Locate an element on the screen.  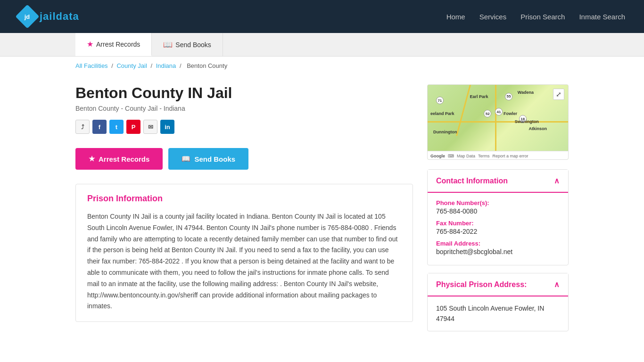
map-route-52: 52 is located at coordinates (487, 114).